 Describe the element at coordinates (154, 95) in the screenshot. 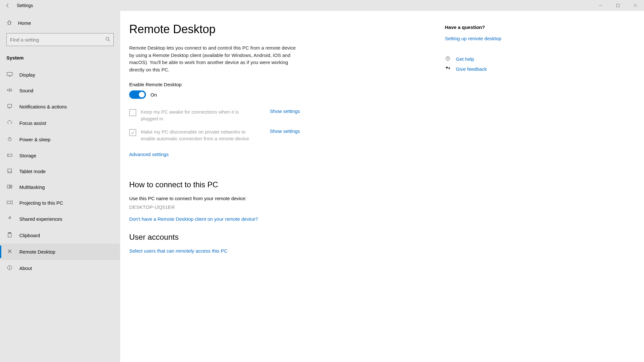

I see `toggle-state: On` at that location.